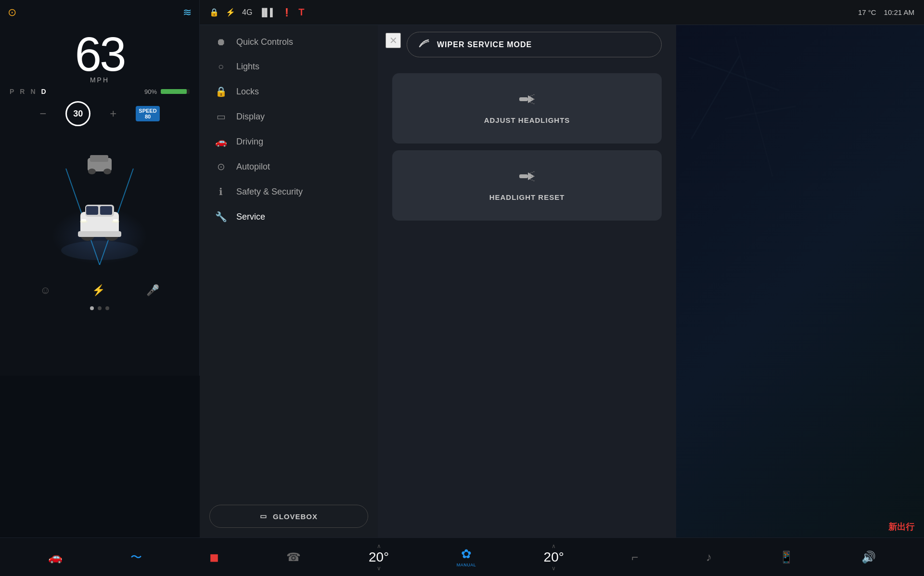  I want to click on gear-r: R, so click(23, 92).